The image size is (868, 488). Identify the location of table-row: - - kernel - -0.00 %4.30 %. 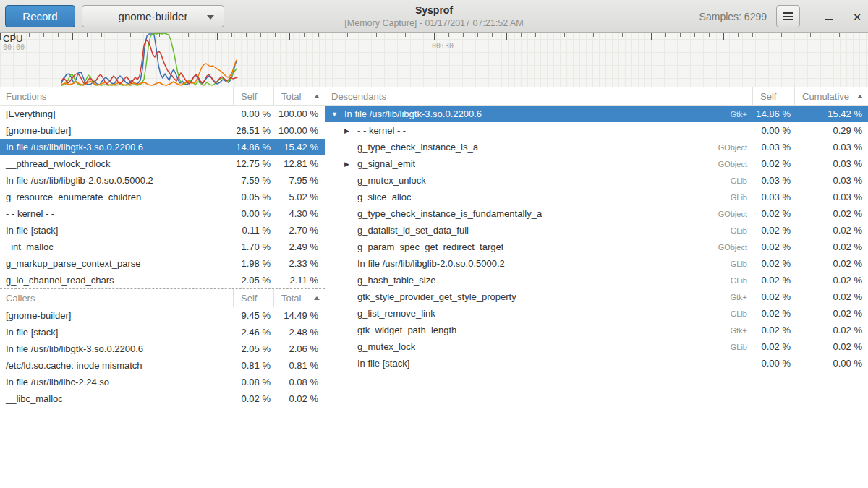
(162, 214).